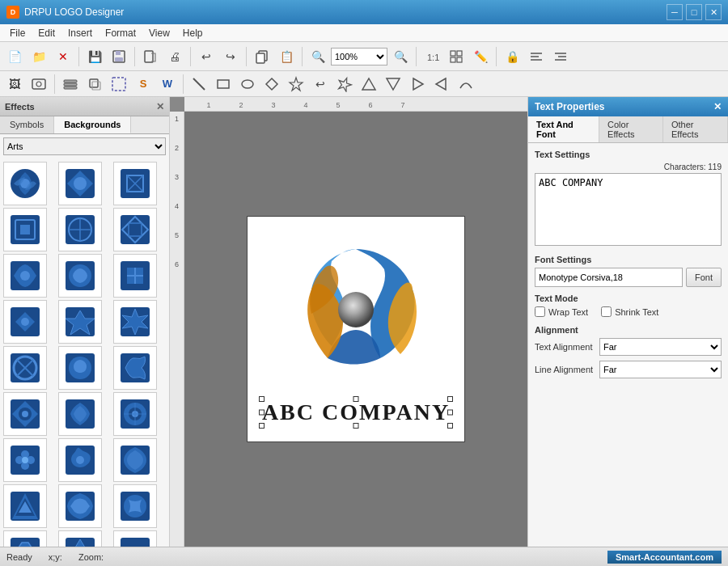 This screenshot has height=566, width=728. Describe the element at coordinates (262, 399) in the screenshot. I see `handle-tl` at that location.